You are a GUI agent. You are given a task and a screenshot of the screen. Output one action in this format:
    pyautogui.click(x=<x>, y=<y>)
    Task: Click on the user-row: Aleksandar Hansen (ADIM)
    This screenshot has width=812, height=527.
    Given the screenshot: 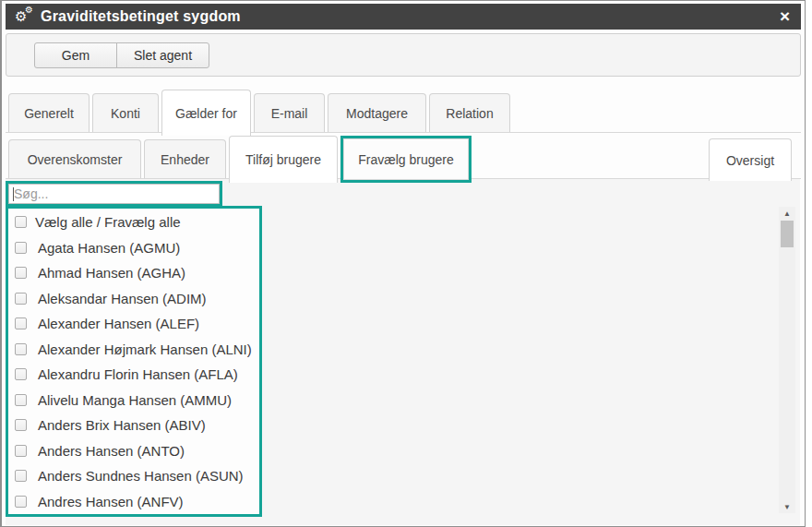 What is the action you would take?
    pyautogui.click(x=137, y=299)
    